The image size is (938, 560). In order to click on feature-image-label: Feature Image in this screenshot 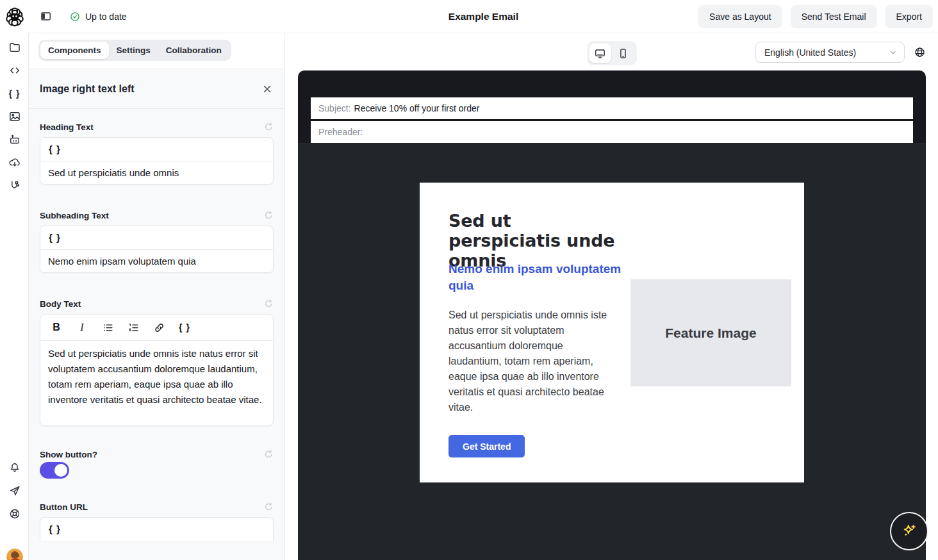, I will do `click(711, 333)`.